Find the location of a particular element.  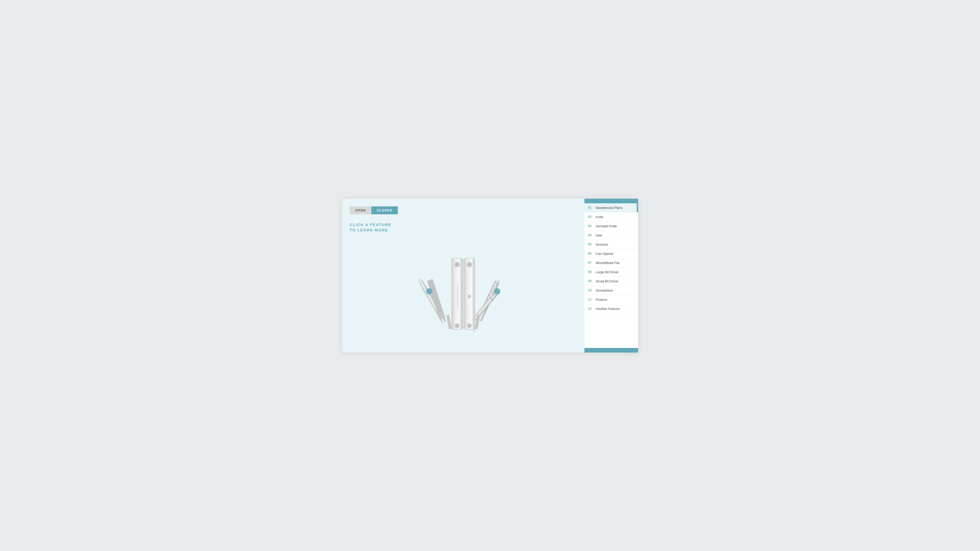

hotspot-right is located at coordinates (497, 291).